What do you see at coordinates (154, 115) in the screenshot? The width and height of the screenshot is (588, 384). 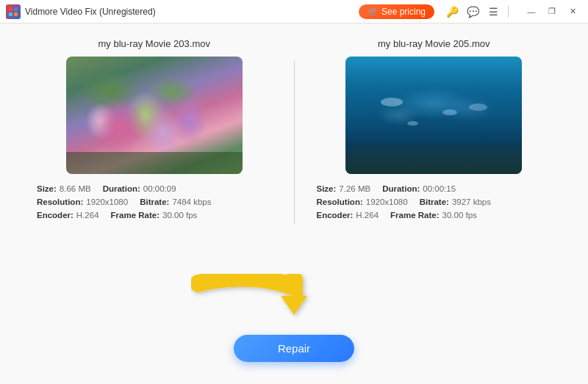 I see `flower-thumbnail` at bounding box center [154, 115].